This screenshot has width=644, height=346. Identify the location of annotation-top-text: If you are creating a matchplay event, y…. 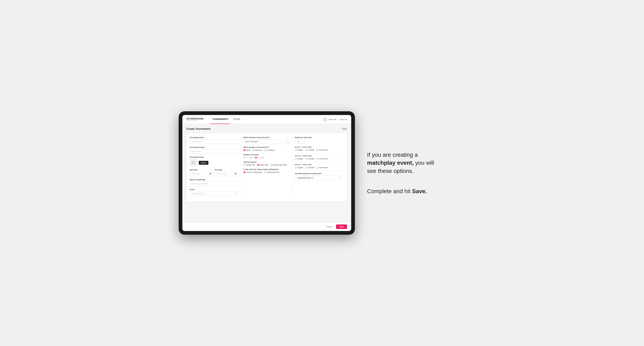
(402, 163).